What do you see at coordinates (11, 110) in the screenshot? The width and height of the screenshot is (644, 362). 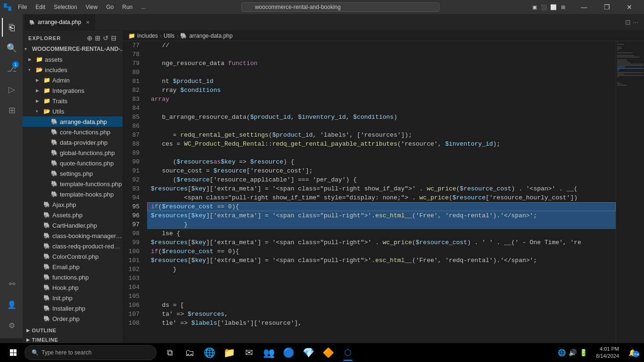 I see `activity-extensions: ⊞` at bounding box center [11, 110].